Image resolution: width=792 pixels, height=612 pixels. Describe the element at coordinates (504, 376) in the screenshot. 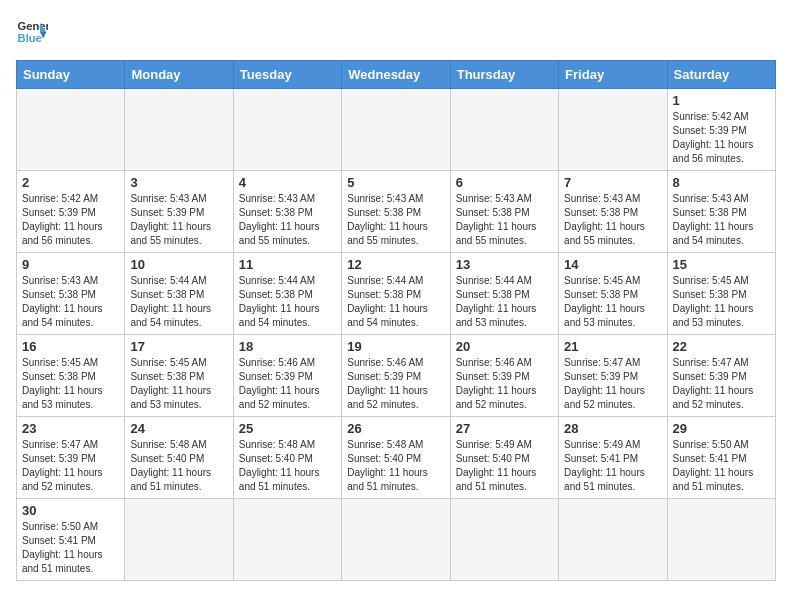

I see `calendar-cell: 20Sunrise: 5:46 AMSunset: 5:39 PMDayligh…` at that location.